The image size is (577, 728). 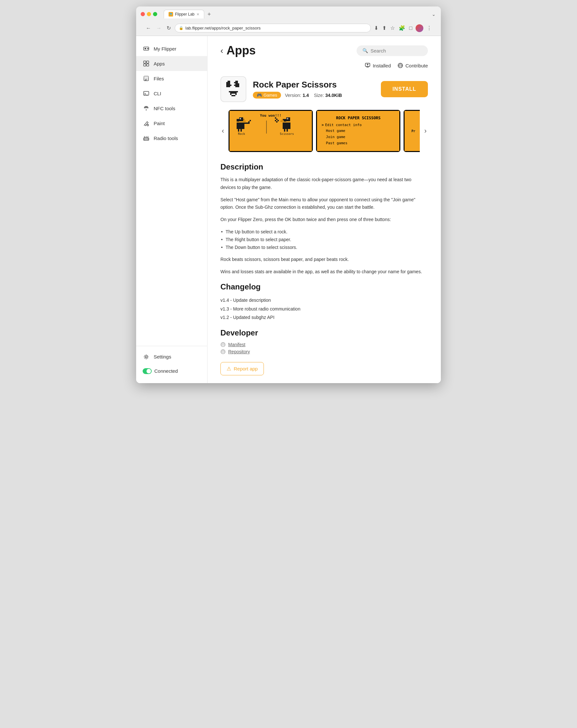 What do you see at coordinates (273, 28) in the screenshot?
I see `address-bar: 🔒 lab.flipper.net/apps/rock_paper_scisso…` at bounding box center [273, 28].